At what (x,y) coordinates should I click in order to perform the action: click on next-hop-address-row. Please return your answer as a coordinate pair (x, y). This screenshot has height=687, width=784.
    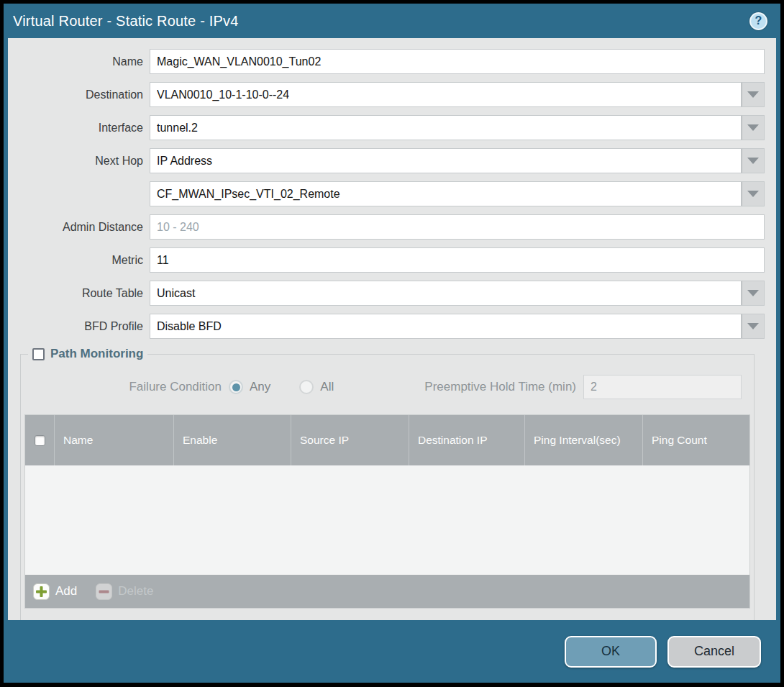
    Looking at the image, I should click on (386, 194).